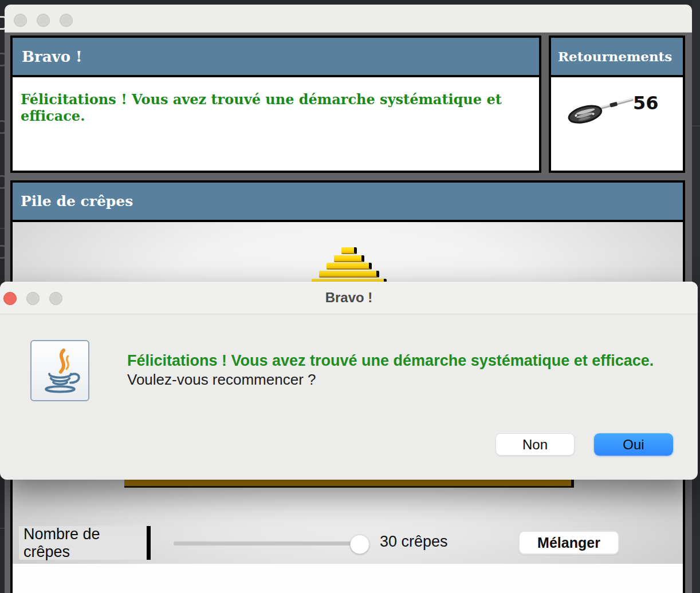  Describe the element at coordinates (349, 298) in the screenshot. I see `dialog-titlebar: Bravo !` at that location.